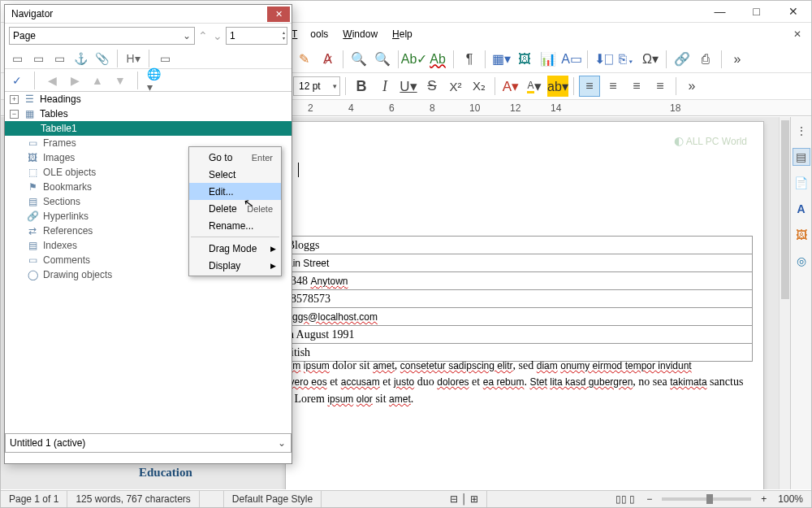  Describe the element at coordinates (32, 216) in the screenshot. I see `hyperlinks-icon: 🔗` at that location.